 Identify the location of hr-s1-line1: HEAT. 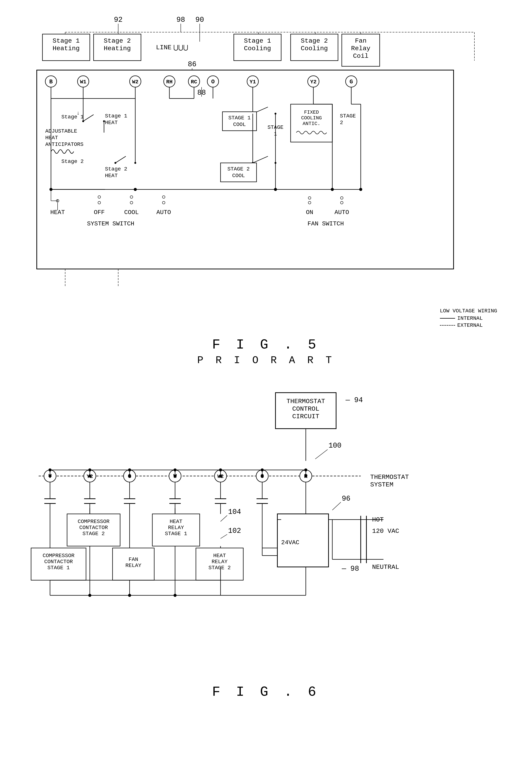
(176, 522).